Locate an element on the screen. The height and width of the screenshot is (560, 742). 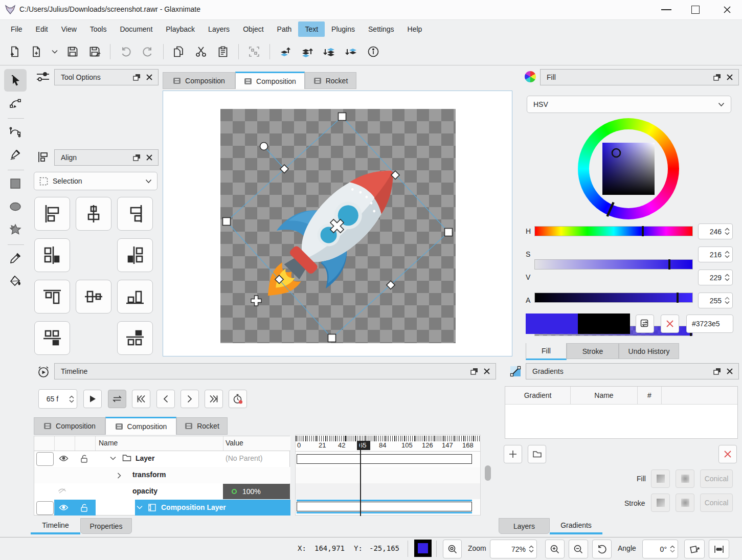
stroke-radial-gradient-button is located at coordinates (685, 503).